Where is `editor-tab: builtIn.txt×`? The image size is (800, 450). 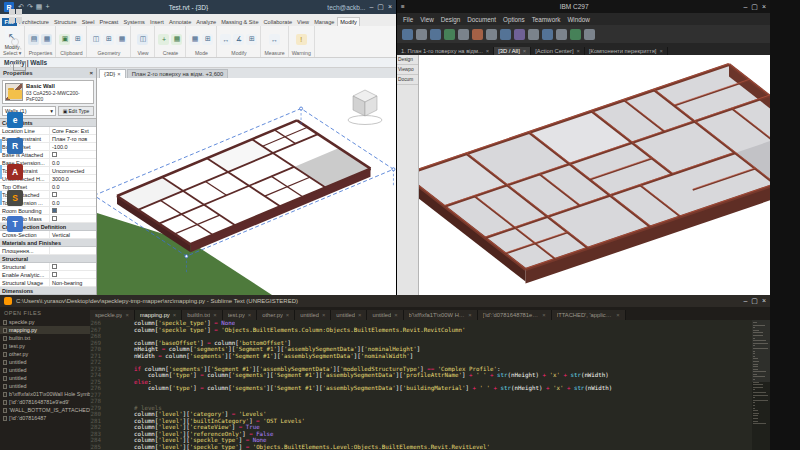 editor-tab: builtIn.txt× is located at coordinates (202, 315).